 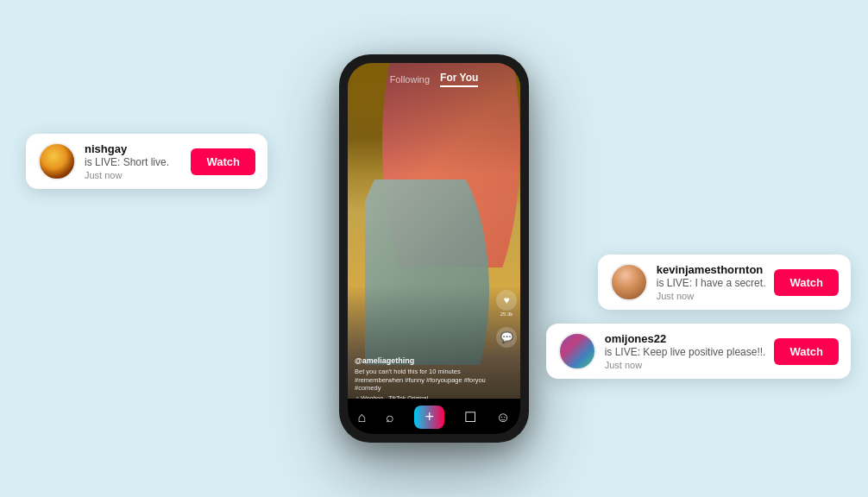 I want to click on status-nishgay: is LIVE: Short live., so click(x=133, y=162).